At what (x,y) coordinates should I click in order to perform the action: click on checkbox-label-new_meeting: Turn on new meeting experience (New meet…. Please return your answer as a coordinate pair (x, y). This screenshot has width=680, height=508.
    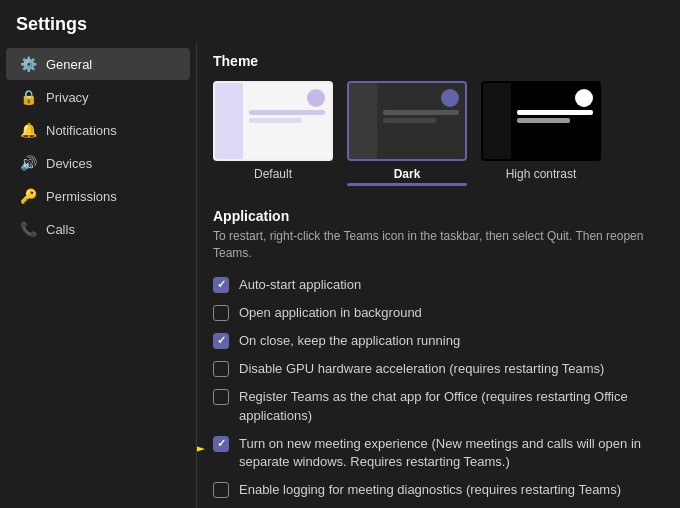
    Looking at the image, I should click on (450, 453).